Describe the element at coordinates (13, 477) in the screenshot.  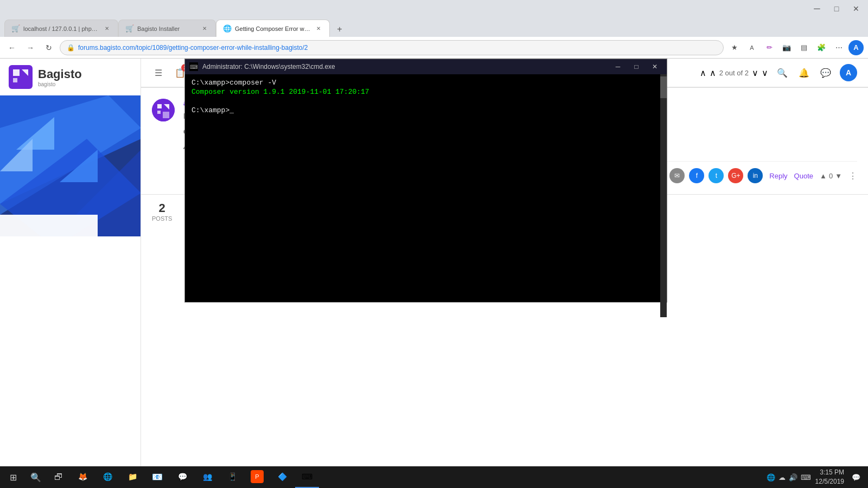
I see `start-button: ⊞` at that location.